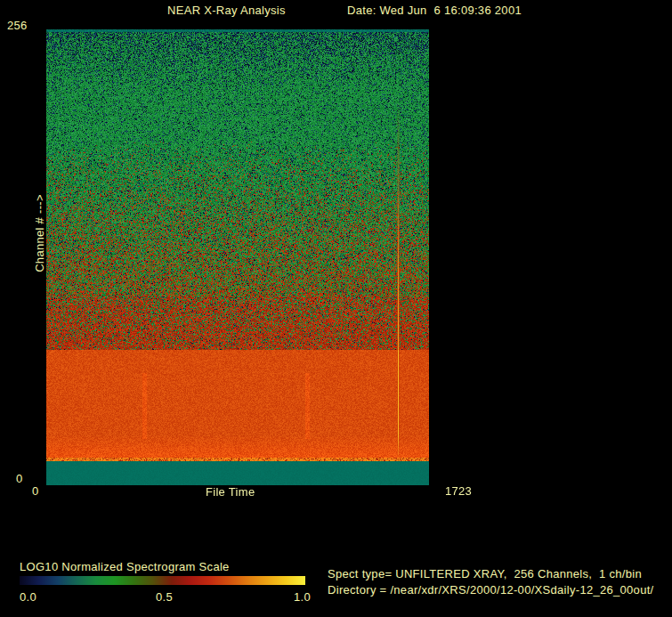 This screenshot has width=672, height=617. I want to click on colorbar-tick-2: 1.0, so click(303, 597).